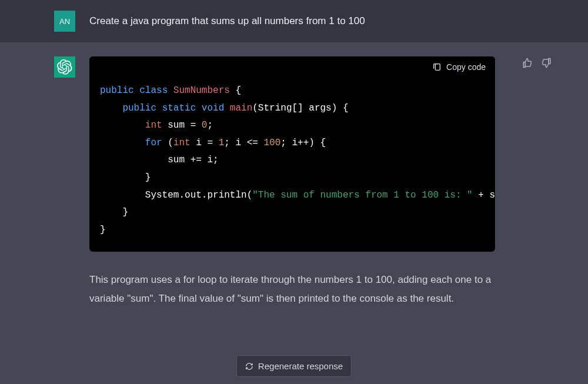 The width and height of the screenshot is (588, 384). What do you see at coordinates (294, 21) in the screenshot?
I see `user-message-row: AN Create a java program that sums up al…` at bounding box center [294, 21].